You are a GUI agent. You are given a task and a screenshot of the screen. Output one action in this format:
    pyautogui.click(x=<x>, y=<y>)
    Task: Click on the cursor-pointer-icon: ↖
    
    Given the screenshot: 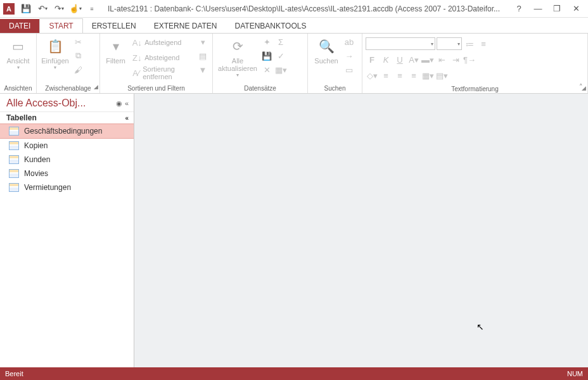 What is the action you would take?
    pyautogui.click(x=480, y=327)
    